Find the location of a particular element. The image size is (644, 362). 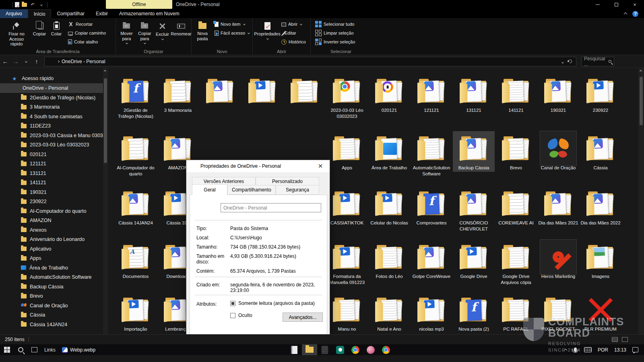

copy-to-button: Copiar para is located at coordinates (145, 32).